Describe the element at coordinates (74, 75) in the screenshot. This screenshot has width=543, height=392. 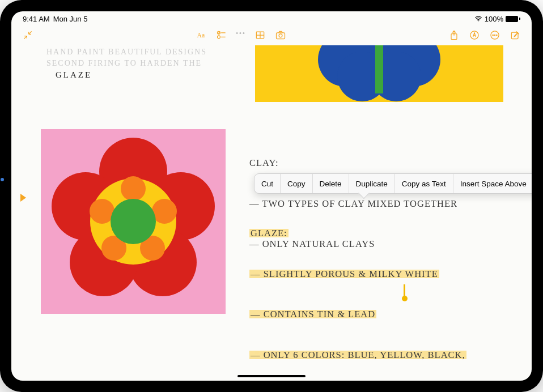
I see `glaze-word: GLAZE` at that location.